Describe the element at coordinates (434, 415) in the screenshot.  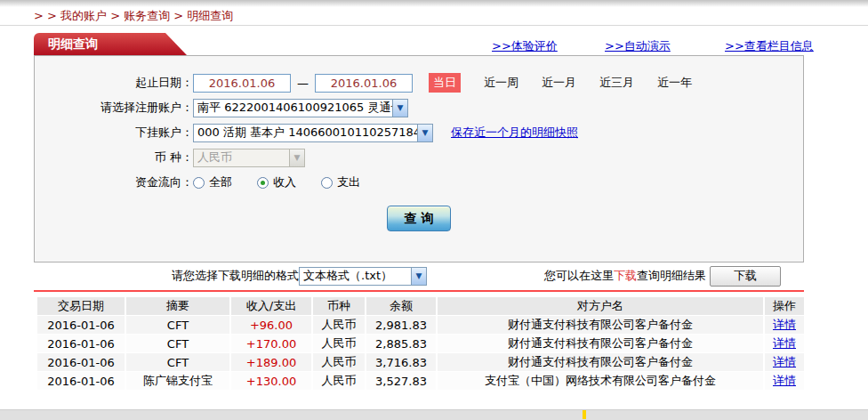
I see `footer-bar` at that location.